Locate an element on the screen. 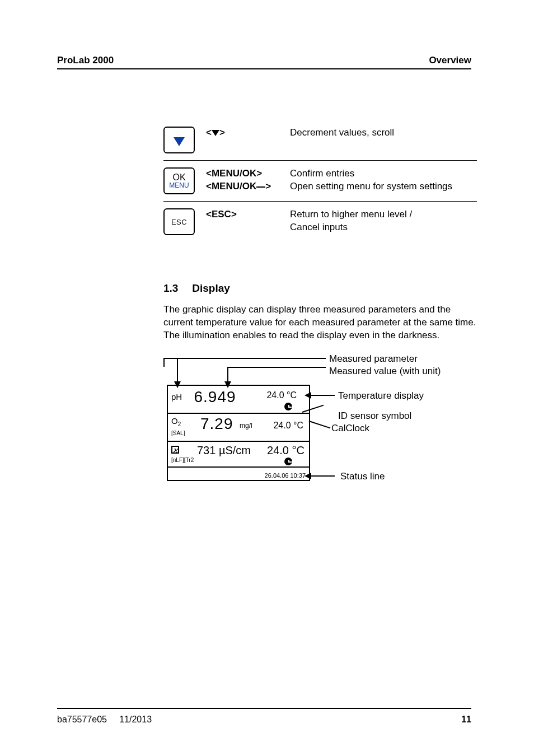 Image resolution: width=534 pixels, height=756 pixels. menuok-desc2: Open setting menu for system settings is located at coordinates (383, 187).